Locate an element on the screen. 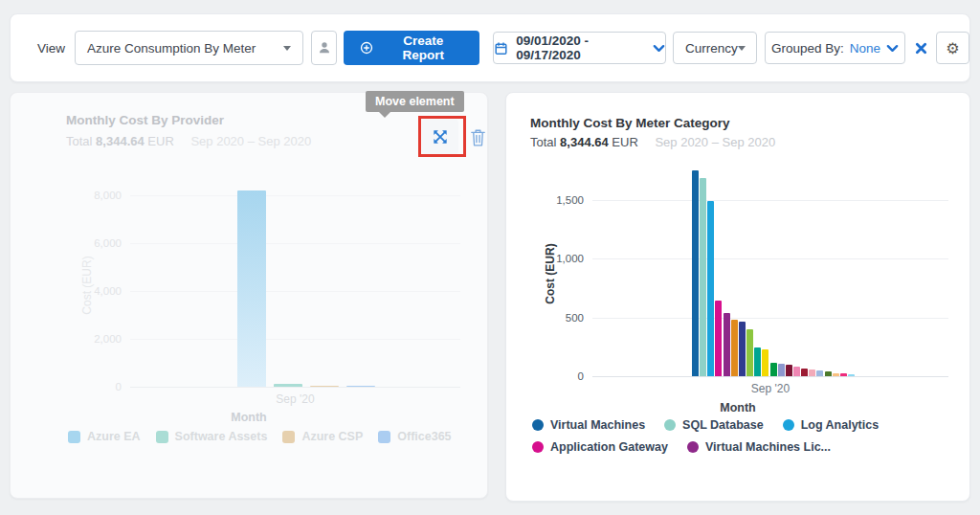  y-tick-label: 8,000 is located at coordinates (112, 195).